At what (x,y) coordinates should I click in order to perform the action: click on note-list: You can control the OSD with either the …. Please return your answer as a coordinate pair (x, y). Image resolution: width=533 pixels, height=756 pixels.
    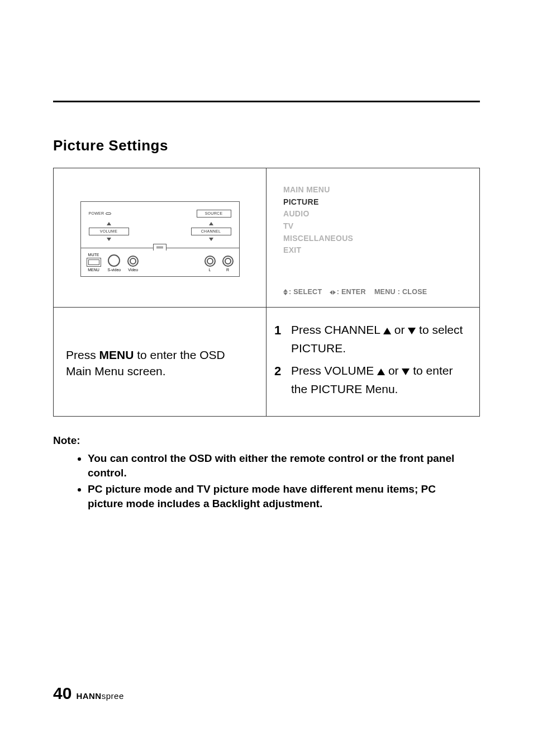
    Looking at the image, I should click on (284, 481).